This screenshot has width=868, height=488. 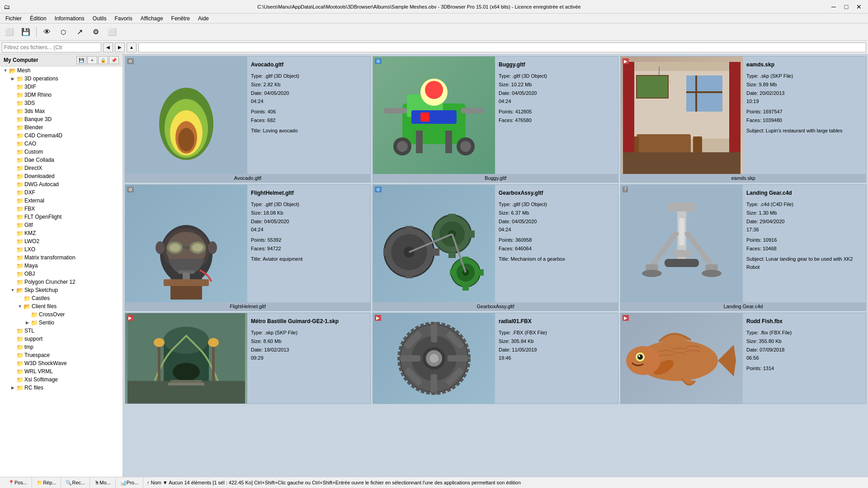 I want to click on tree-item-crossover: 📁 CrossOver, so click(x=61, y=314).